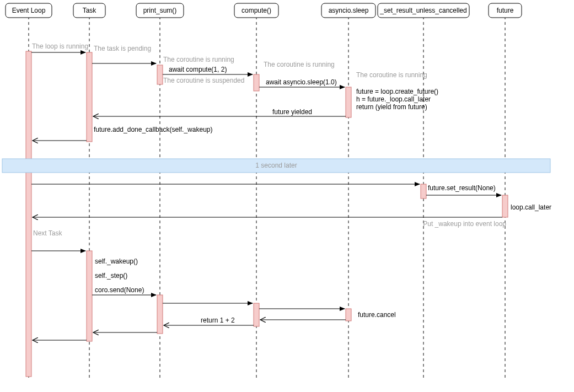 The image size is (574, 392). What do you see at coordinates (153, 130) in the screenshot?
I see `msg-text-add-done-cb: future.add_done_callback(self._wakeup)` at bounding box center [153, 130].